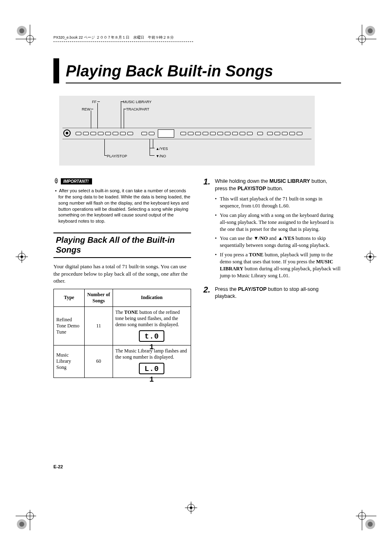  I want to click on sub-bullet: You can play along with a song on the ke…, so click(278, 223).